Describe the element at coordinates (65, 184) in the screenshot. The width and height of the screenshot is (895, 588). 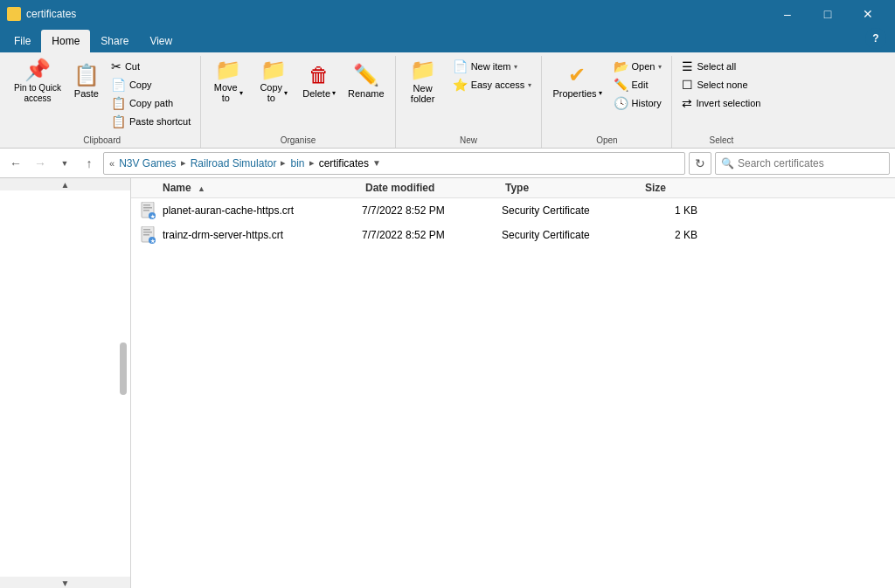
I see `nav-scroll-up: ▲` at that location.